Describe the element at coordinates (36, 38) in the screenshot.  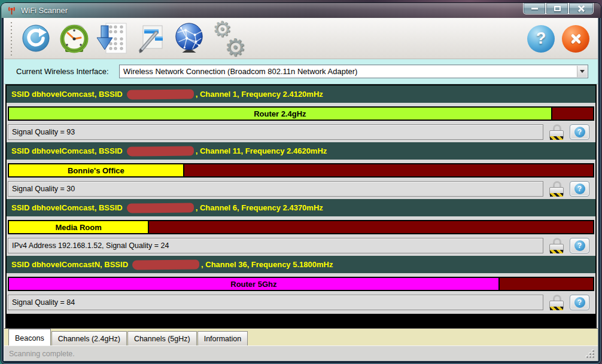
I see `refresh-icon` at that location.